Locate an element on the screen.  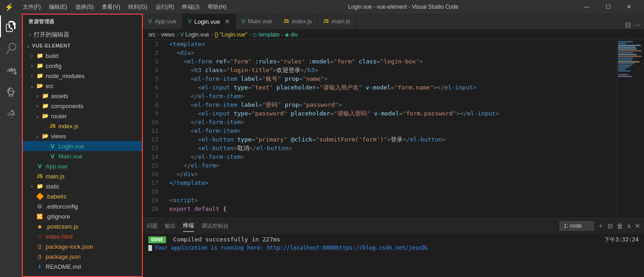
maximize-button: ☐ is located at coordinates (608, 7).